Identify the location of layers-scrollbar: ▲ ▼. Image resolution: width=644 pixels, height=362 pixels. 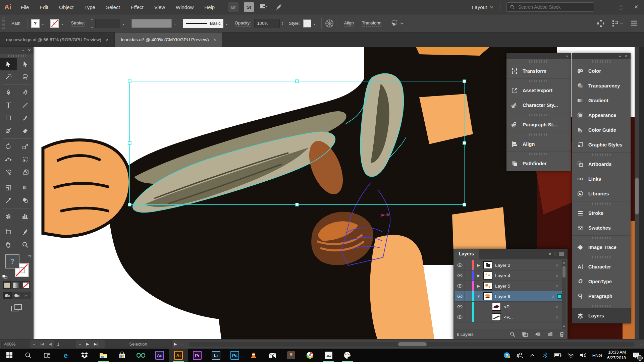
(564, 294).